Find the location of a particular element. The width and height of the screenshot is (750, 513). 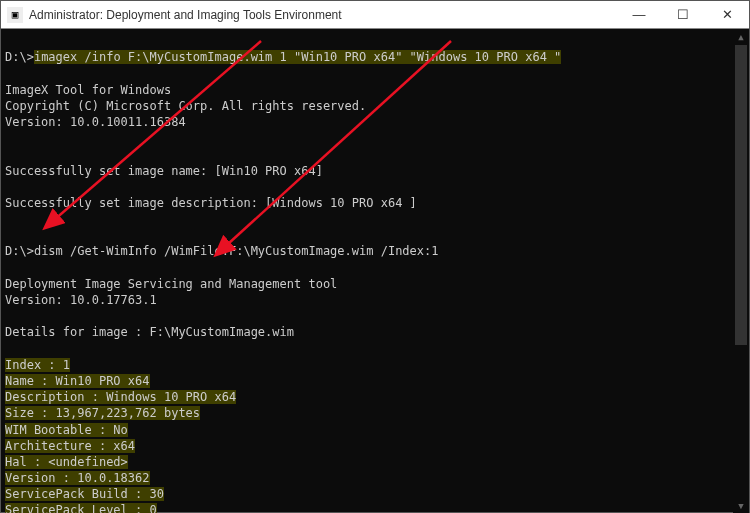

output-line: Version: 10.0.10011.16384 is located at coordinates (96, 122).